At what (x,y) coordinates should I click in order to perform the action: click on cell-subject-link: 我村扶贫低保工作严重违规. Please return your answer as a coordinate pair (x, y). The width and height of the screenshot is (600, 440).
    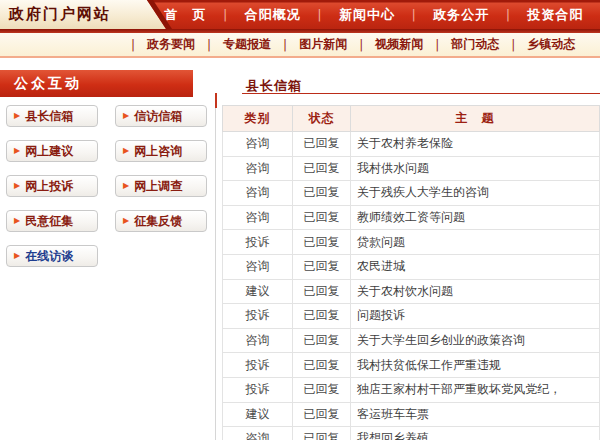
    Looking at the image, I should click on (476, 366).